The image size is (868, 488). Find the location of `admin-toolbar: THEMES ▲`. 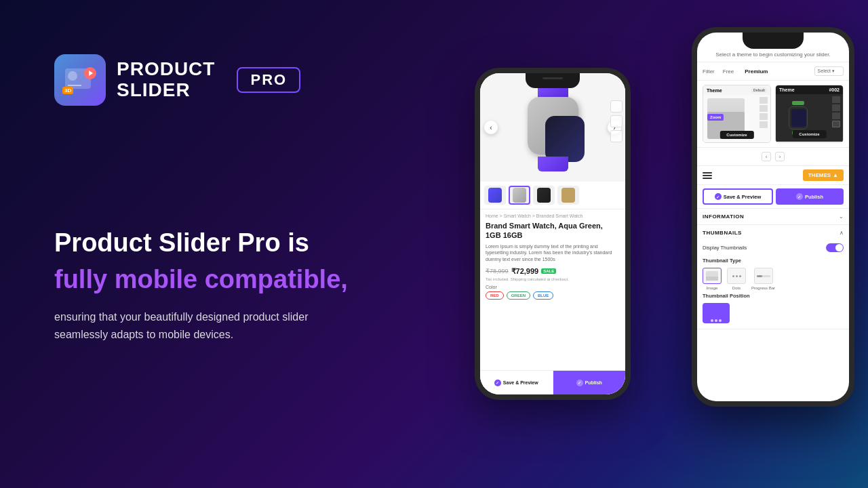

admin-toolbar: THEMES ▲ is located at coordinates (773, 176).